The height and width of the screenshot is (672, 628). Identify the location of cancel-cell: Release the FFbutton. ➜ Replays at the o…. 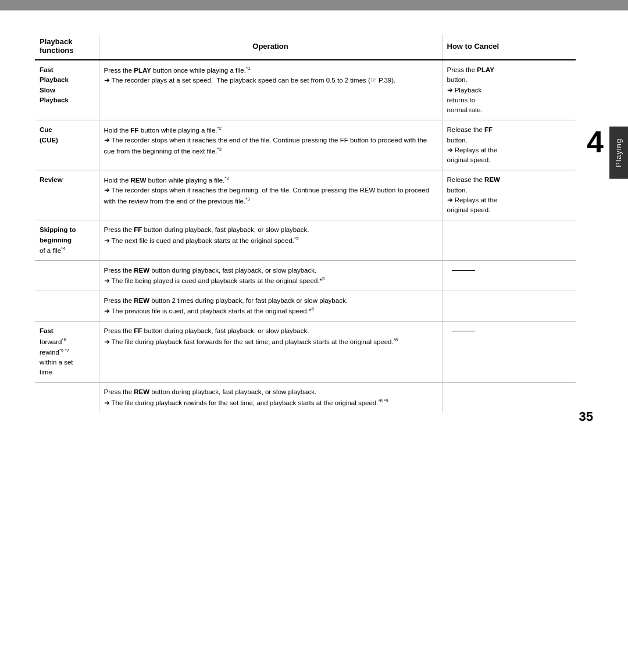
(509, 145).